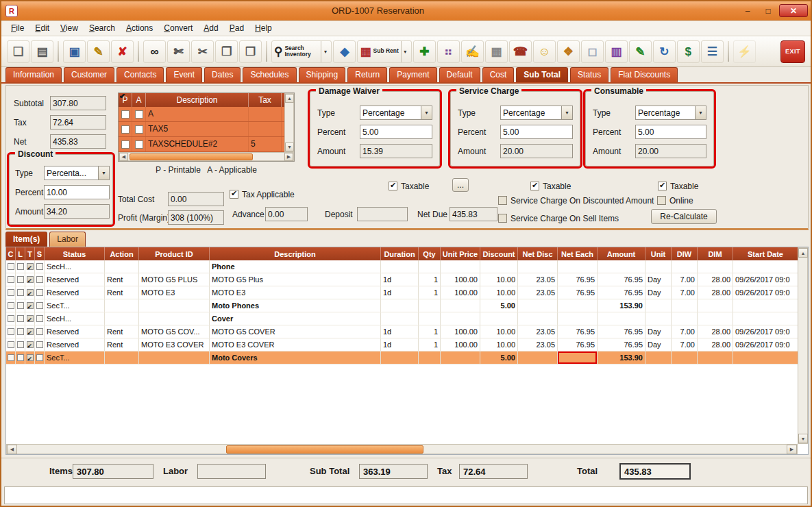  What do you see at coordinates (460, 254) in the screenshot?
I see `column-header-unit_price: Unit Price` at bounding box center [460, 254].